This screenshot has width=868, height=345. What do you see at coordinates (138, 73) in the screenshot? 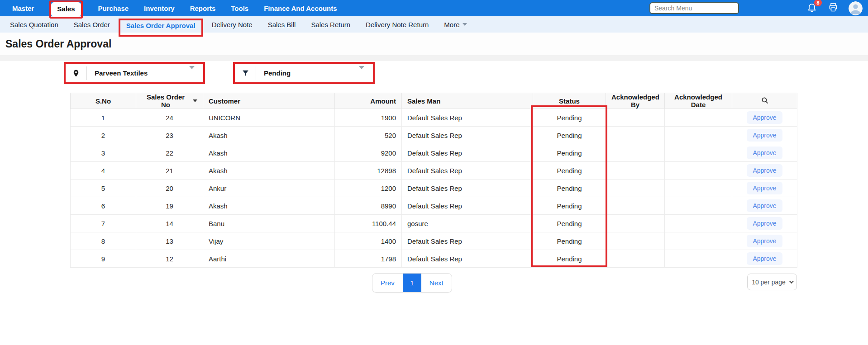
I see `company-filter-select: Parveen Textiles` at bounding box center [138, 73].